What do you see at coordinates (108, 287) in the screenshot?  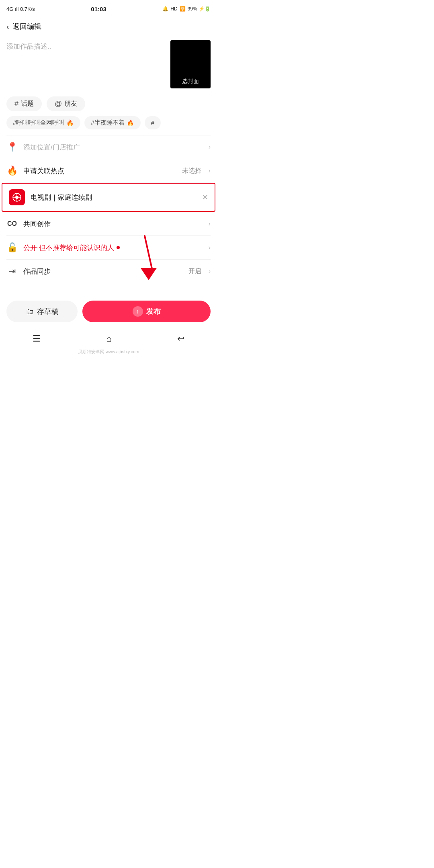 I see `spacer` at bounding box center [108, 287].